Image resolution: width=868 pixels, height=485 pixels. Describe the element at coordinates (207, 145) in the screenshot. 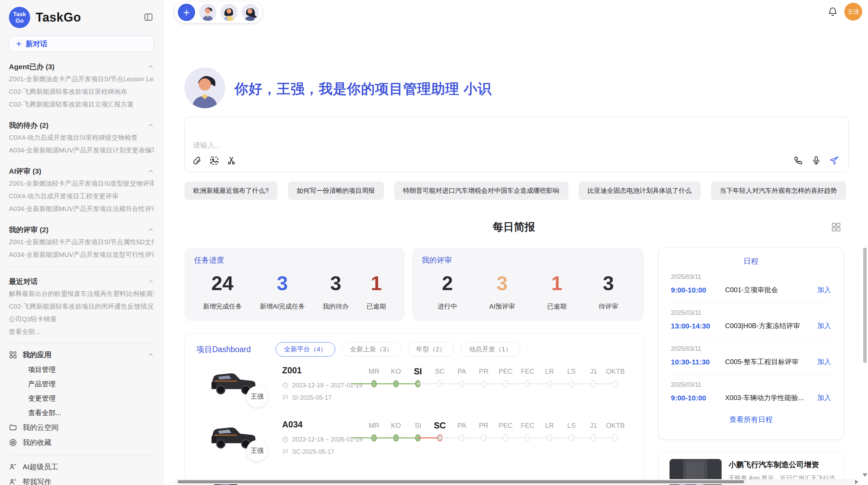

I see `chat-input-placeholder: 请输入...` at that location.